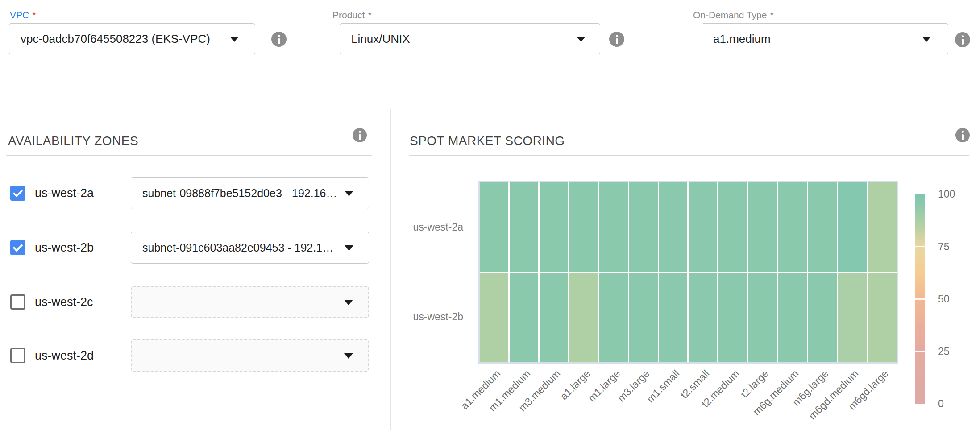  I want to click on spot-market-scoring-title: SPOT MARKET SCORING, so click(487, 141).